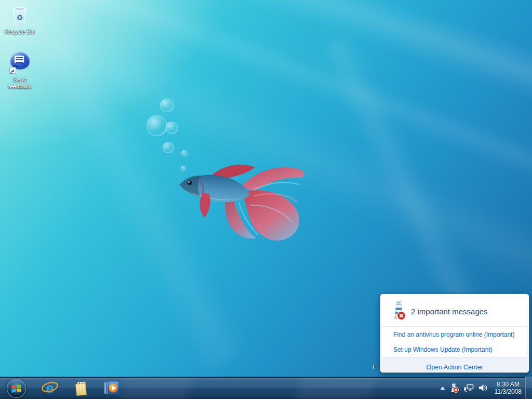 This screenshot has height=399, width=532. Describe the element at coordinates (483, 388) in the screenshot. I see `volume-tray-icon` at that location.